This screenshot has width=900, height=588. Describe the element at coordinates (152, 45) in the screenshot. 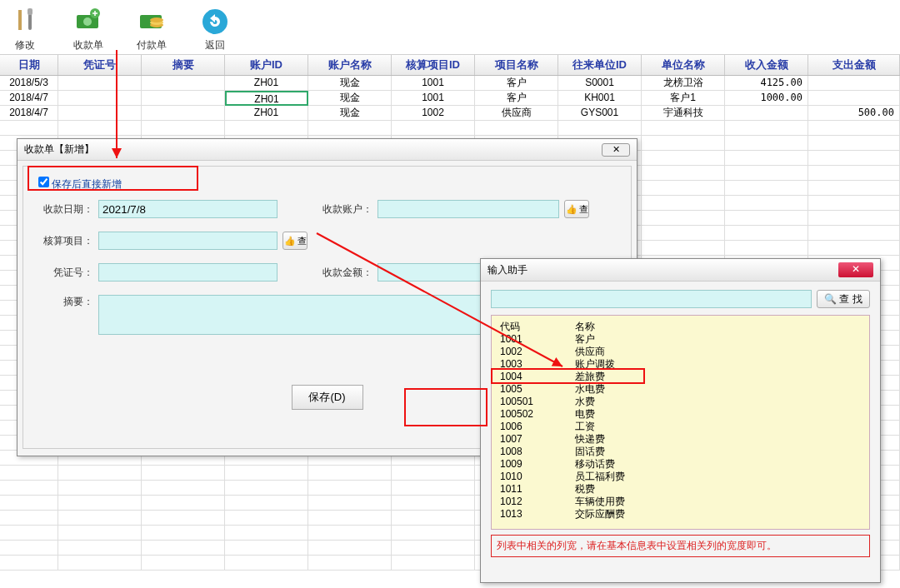

I see `tool-label: 付款单` at that location.